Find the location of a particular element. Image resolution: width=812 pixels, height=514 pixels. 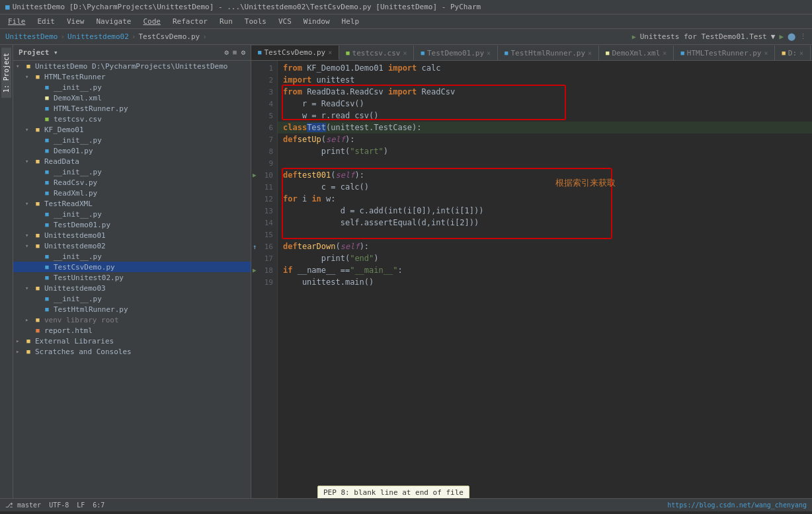

tab-TestCsvDemo_py: ■TestCsvDemo.py× is located at coordinates (295, 53).